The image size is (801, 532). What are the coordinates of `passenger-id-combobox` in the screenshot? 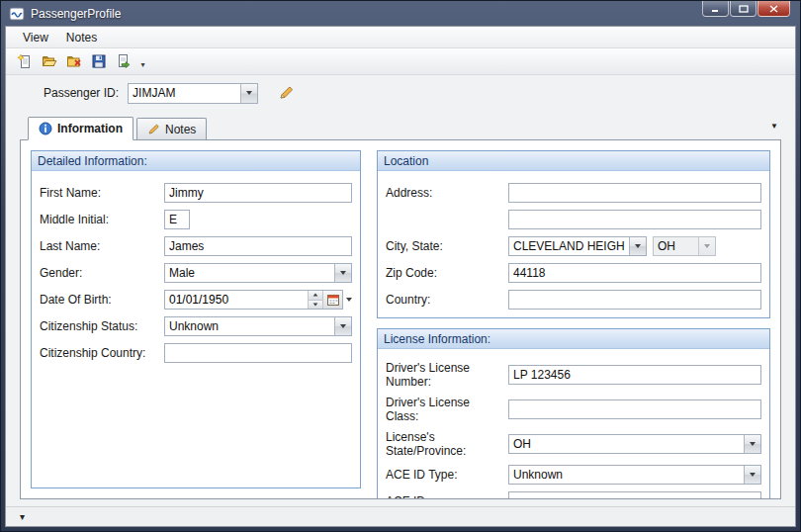 It's located at (193, 93).